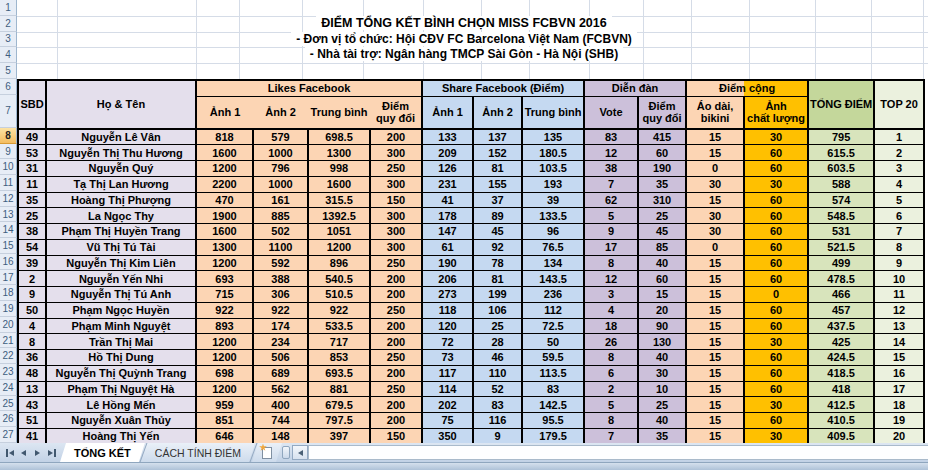 The image size is (928, 470). Describe the element at coordinates (396, 112) in the screenshot. I see `col-header-likes-quydoi: Điểm quy đổi` at that location.